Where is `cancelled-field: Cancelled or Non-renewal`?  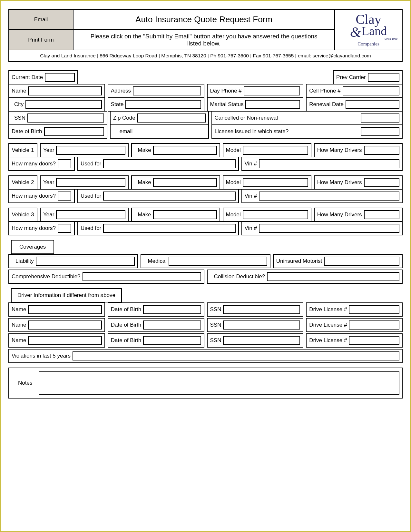
cancelled-field: Cancelled or Non-renewal is located at coordinates (307, 118).